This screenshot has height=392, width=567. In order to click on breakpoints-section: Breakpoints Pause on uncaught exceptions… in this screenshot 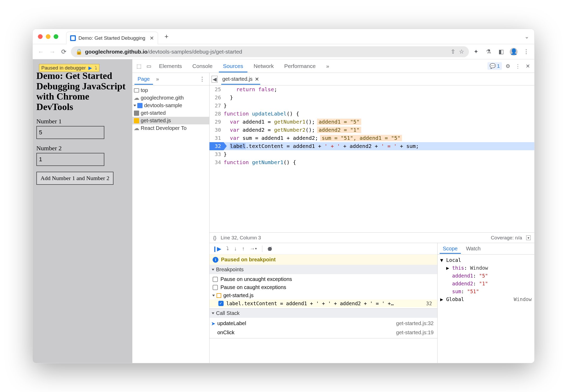, I will do `click(323, 287)`.